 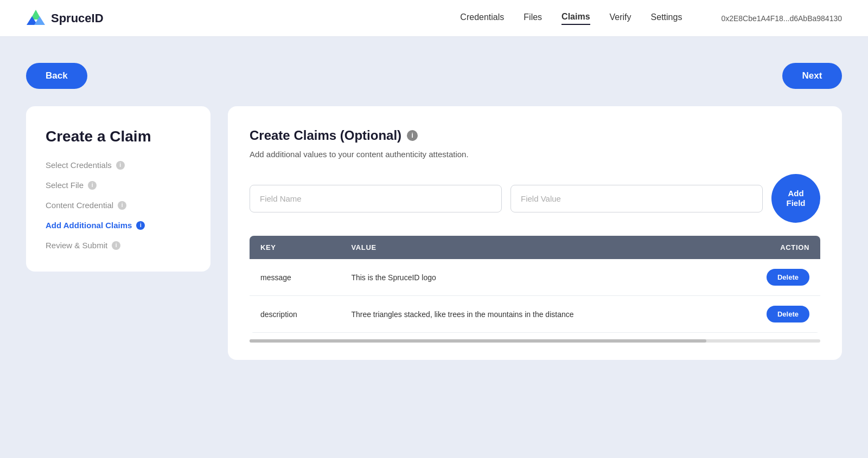 What do you see at coordinates (530, 314) in the screenshot?
I see `row-value-1: Three triangles stacked, like trees in t…` at bounding box center [530, 314].